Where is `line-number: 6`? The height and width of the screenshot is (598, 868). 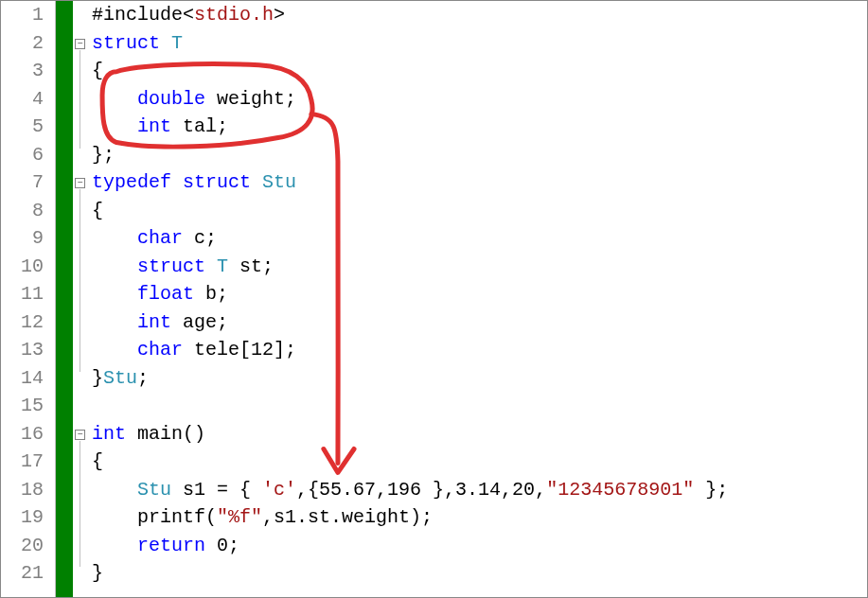
line-number: 6 is located at coordinates (23, 155).